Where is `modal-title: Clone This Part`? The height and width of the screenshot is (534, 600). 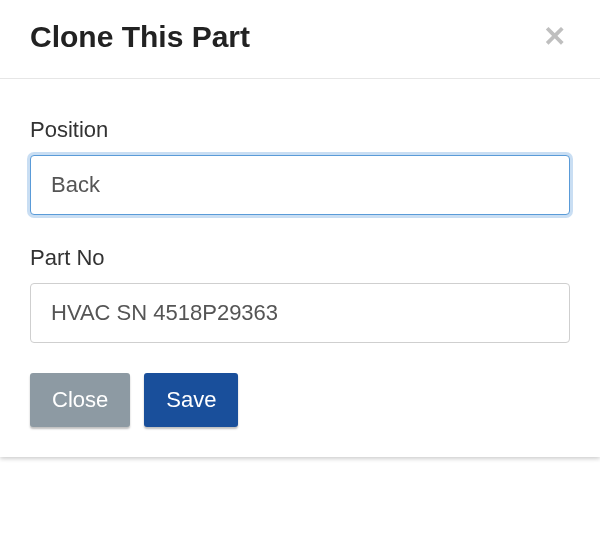 modal-title: Clone This Part is located at coordinates (140, 37).